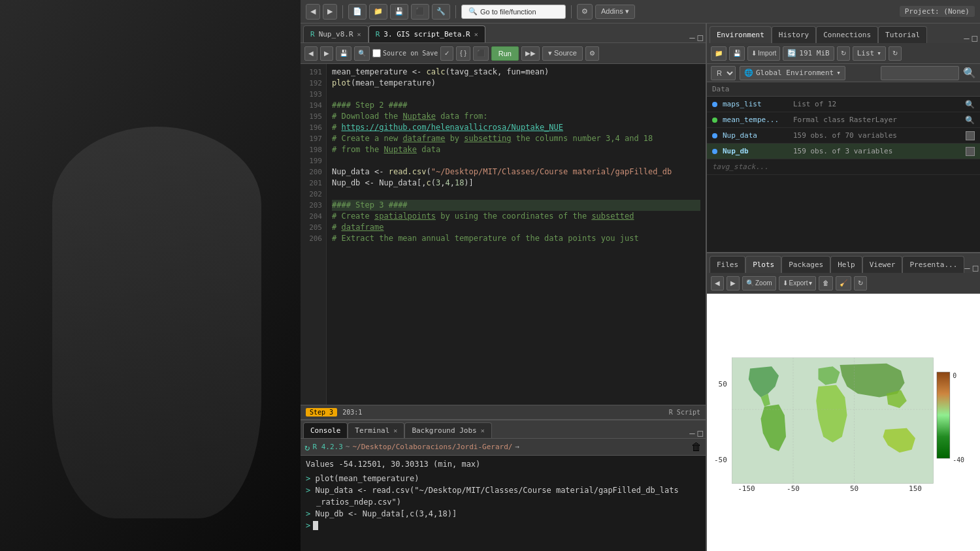  Describe the element at coordinates (733, 283) in the screenshot. I see `plot-forward-btn: ▶` at that location.